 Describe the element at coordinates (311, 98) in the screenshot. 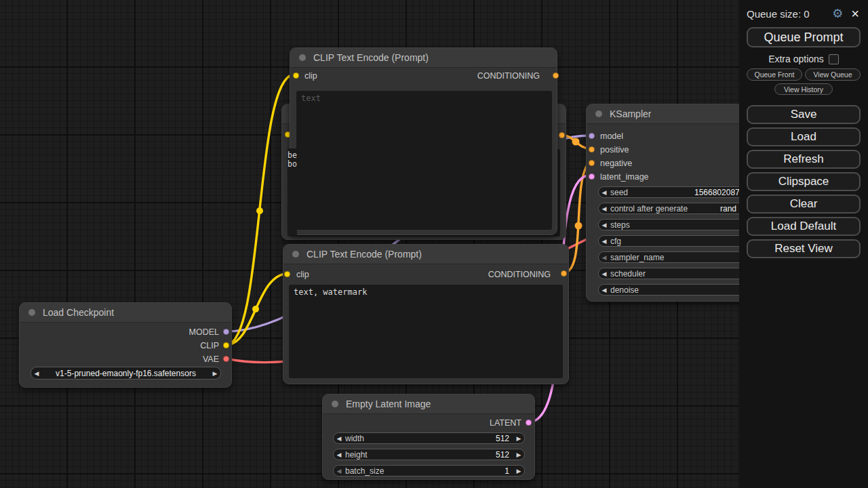

I see `textarea-placeholder: text` at that location.